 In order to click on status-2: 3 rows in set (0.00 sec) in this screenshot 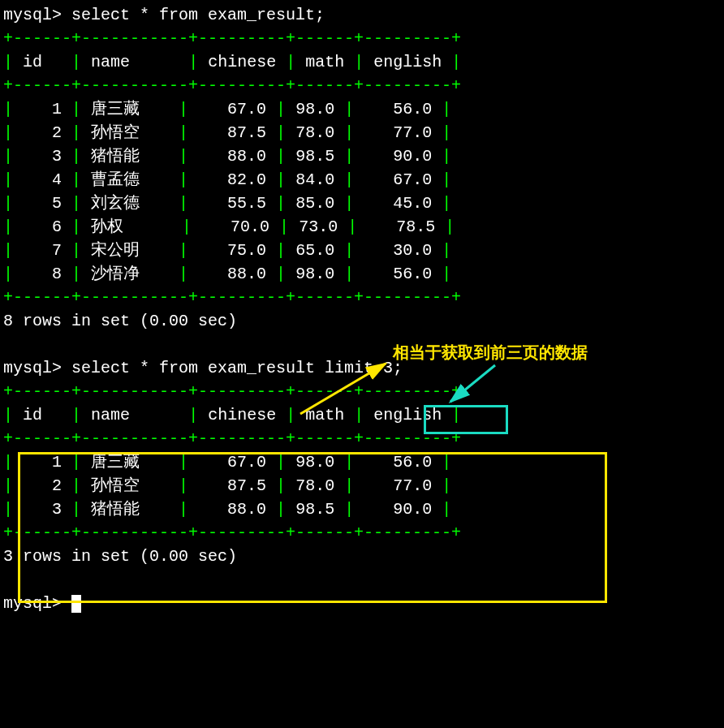, I will do `click(362, 557)`.